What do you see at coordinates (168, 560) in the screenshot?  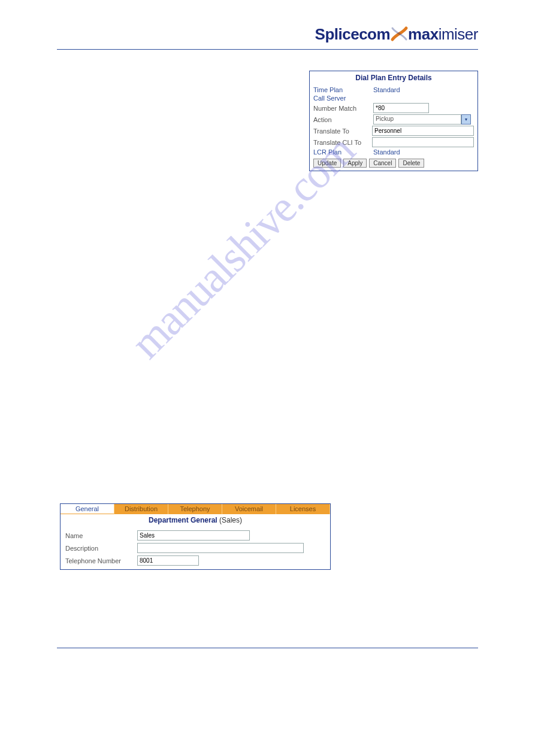 I see `input-dept-telephone` at bounding box center [168, 560].